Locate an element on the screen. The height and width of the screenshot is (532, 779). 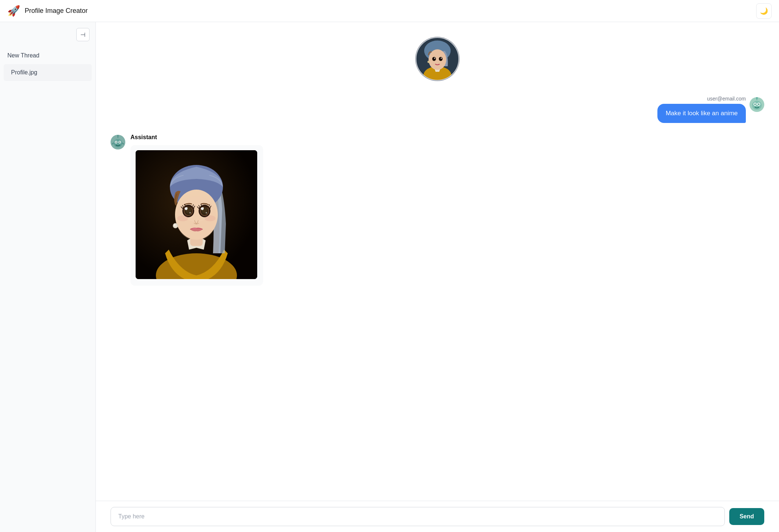
profile-image-container is located at coordinates (437, 59).